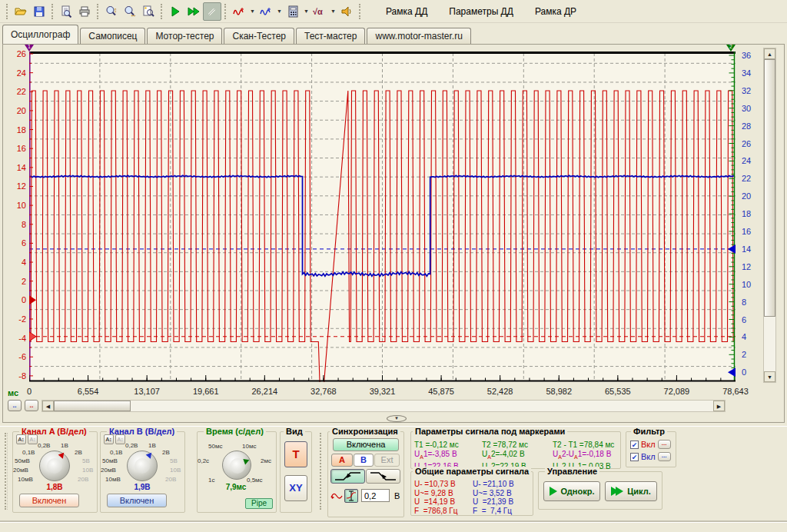  What do you see at coordinates (448, 445) in the screenshot?
I see `marker-param-value: T1 =-0,12 мс` at bounding box center [448, 445].